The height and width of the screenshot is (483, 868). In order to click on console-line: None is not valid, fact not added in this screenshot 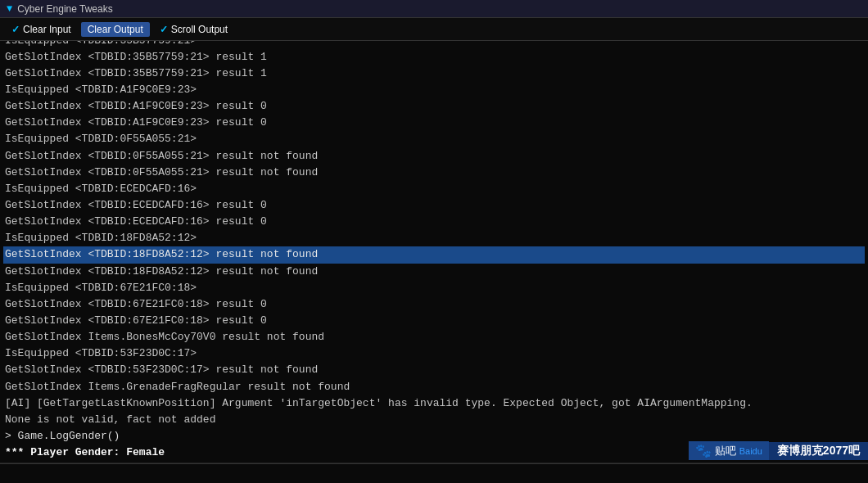, I will do `click(434, 420)`.